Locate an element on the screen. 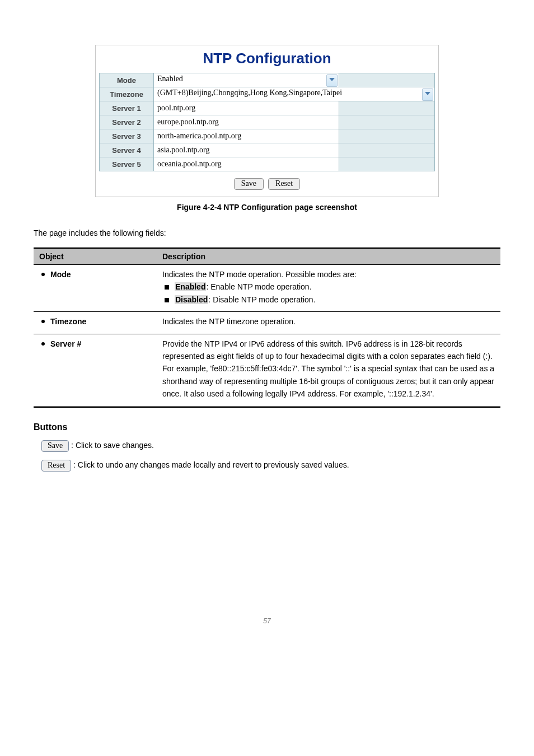 This screenshot has width=534, height=756. row-server-object: Server # is located at coordinates (95, 370).